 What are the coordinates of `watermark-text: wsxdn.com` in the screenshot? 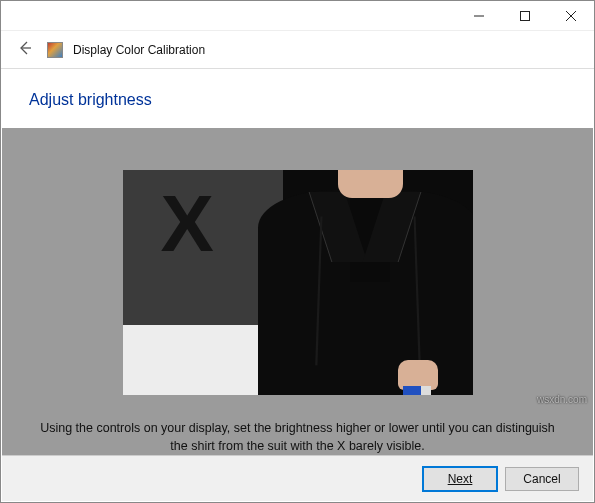 It's located at (562, 400).